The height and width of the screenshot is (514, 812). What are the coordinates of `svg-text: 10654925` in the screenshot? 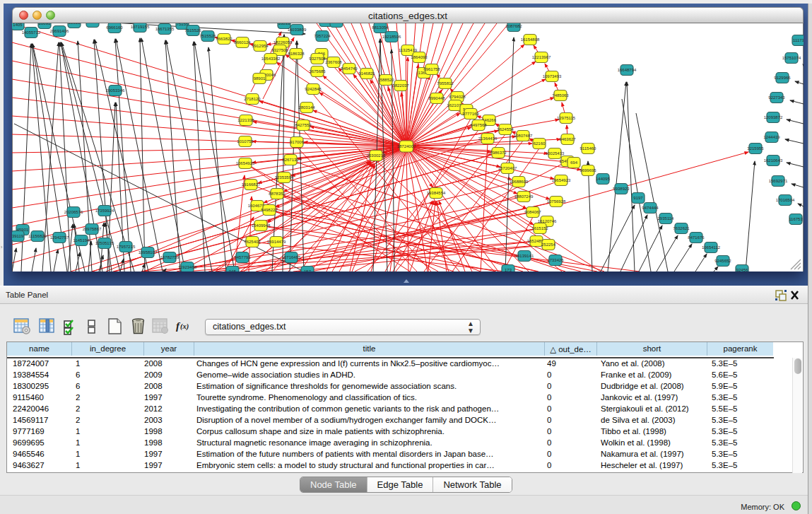 It's located at (246, 163).